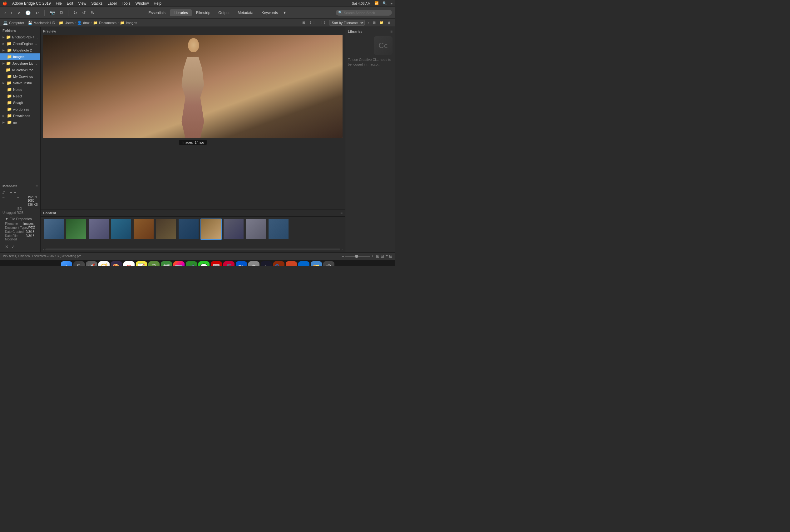 This screenshot has width=790, height=532. What do you see at coordinates (378, 256) in the screenshot?
I see `grid-view-button: ⊞` at bounding box center [378, 256].